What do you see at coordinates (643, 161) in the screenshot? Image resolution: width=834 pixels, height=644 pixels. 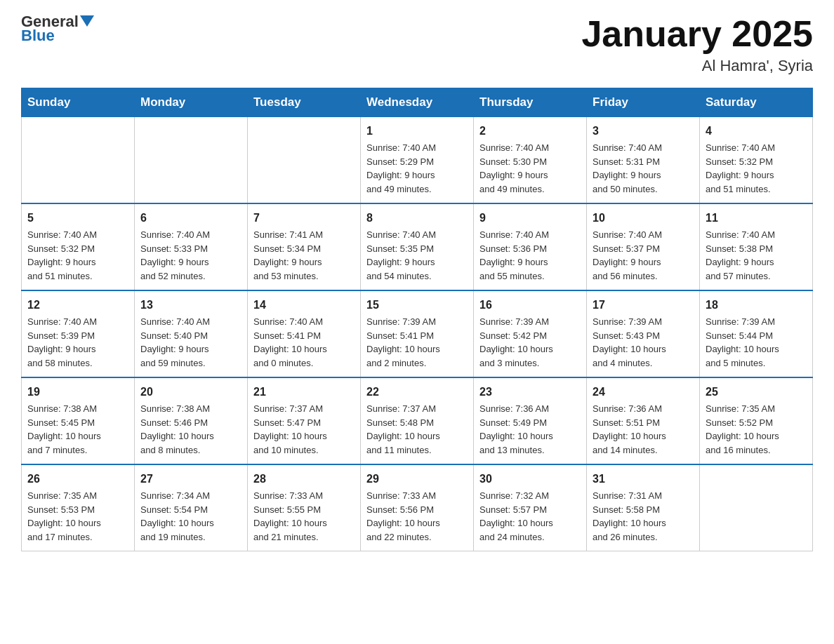 I see `calendar-cell: 3Sunrise: 7:40 AMSunset: 5:31 PMDaylight…` at bounding box center [643, 161].